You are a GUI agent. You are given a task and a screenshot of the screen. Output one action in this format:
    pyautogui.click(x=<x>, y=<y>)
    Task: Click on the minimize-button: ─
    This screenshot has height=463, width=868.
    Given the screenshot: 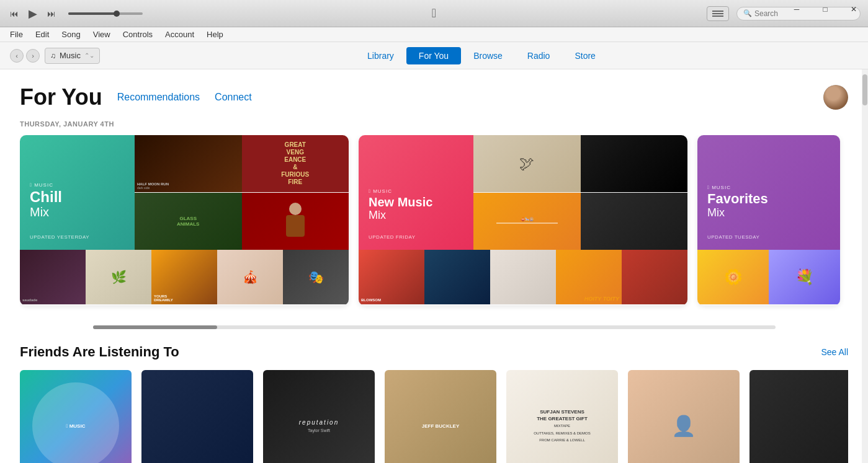 What is the action you would take?
    pyautogui.click(x=797, y=9)
    